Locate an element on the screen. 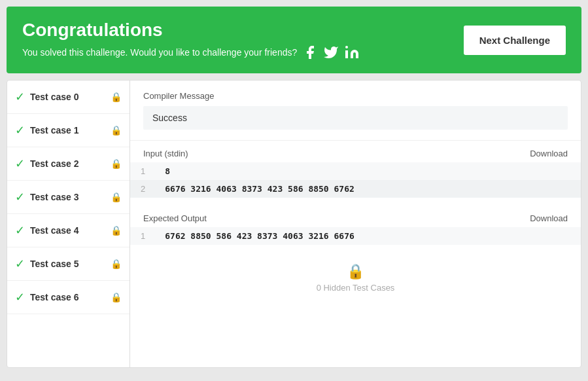 This screenshot has width=588, height=381. test-case-label-6: Test case 6 is located at coordinates (68, 297).